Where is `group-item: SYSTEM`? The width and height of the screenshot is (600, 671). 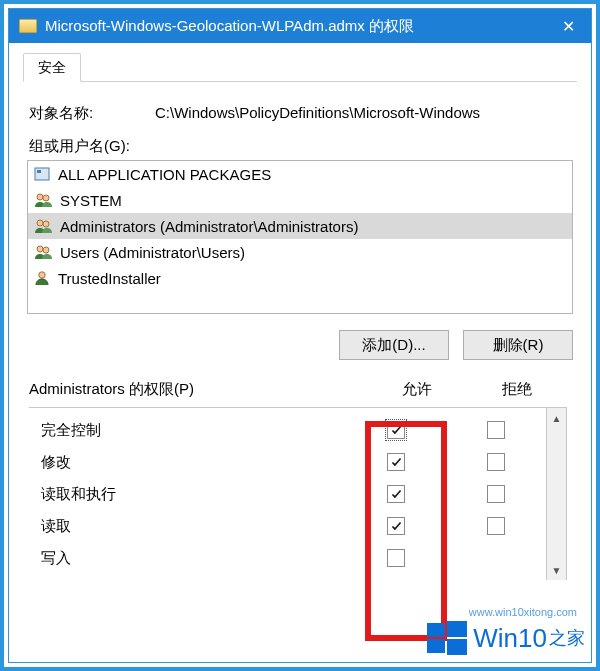 group-item: SYSTEM is located at coordinates (300, 200).